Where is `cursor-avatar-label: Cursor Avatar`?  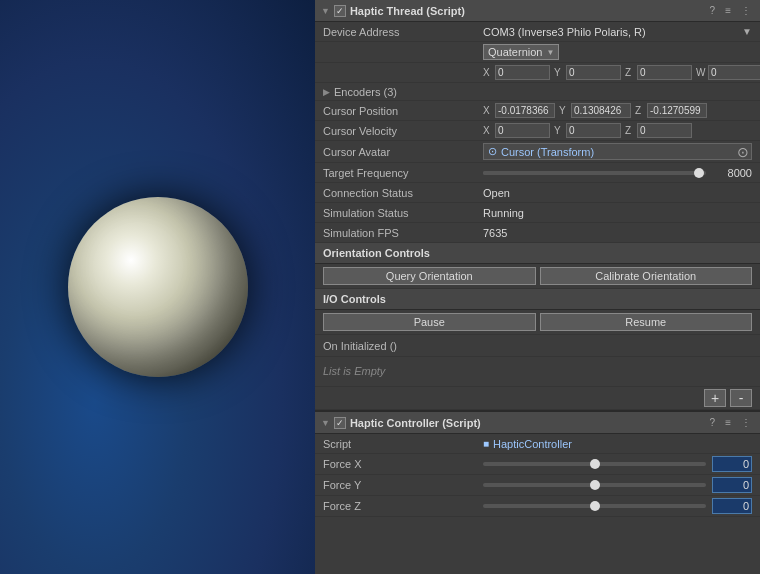
cursor-avatar-label: Cursor Avatar is located at coordinates (403, 152).